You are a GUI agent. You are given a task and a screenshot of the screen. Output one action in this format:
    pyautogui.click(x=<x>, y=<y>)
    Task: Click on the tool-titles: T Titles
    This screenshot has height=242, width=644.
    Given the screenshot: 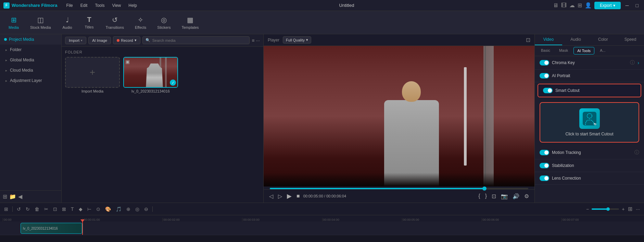 What is the action you would take?
    pyautogui.click(x=89, y=23)
    